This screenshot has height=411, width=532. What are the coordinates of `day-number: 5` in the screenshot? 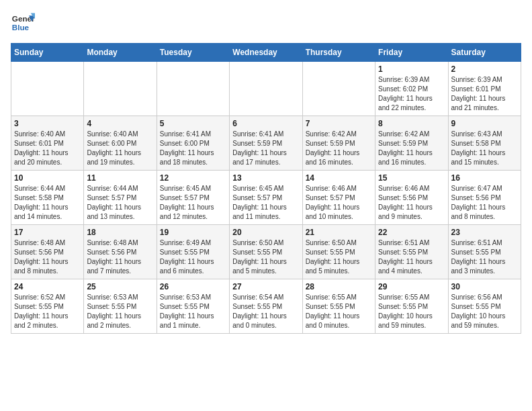 It's located at (193, 124).